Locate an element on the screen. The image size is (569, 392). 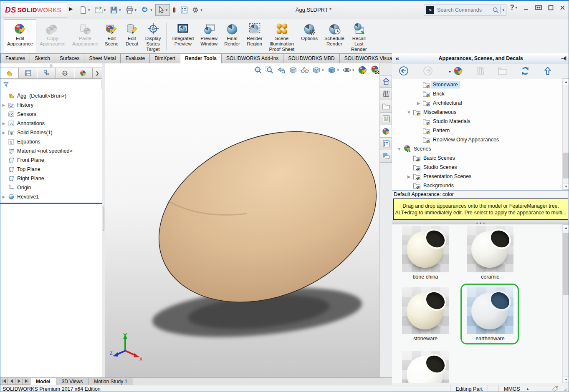
ribbon-button-render-region: RenderRegion is located at coordinates (255, 36).